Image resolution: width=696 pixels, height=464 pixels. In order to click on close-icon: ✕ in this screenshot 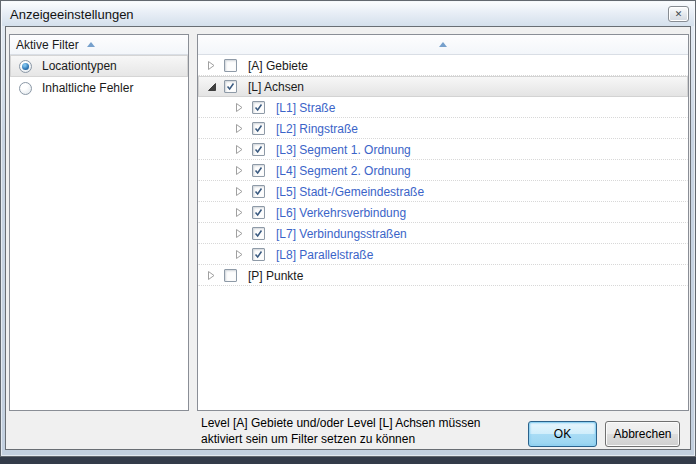, I will do `click(679, 14)`.